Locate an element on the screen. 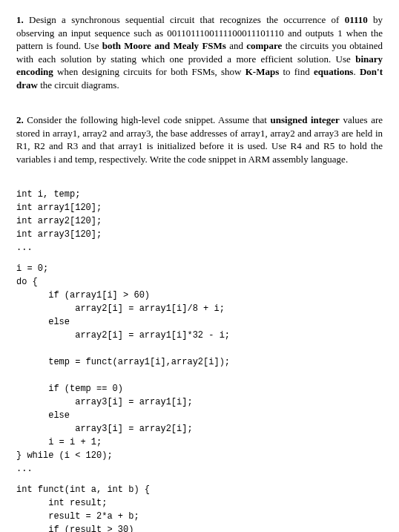  question-1: 1. Design a synchronous sequential circu… is located at coordinates (200, 52).